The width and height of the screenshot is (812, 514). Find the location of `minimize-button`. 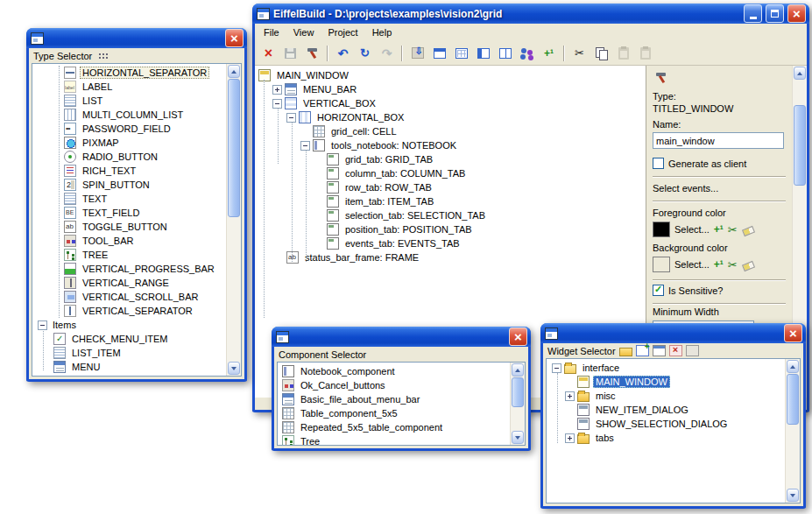

minimize-button is located at coordinates (753, 14).